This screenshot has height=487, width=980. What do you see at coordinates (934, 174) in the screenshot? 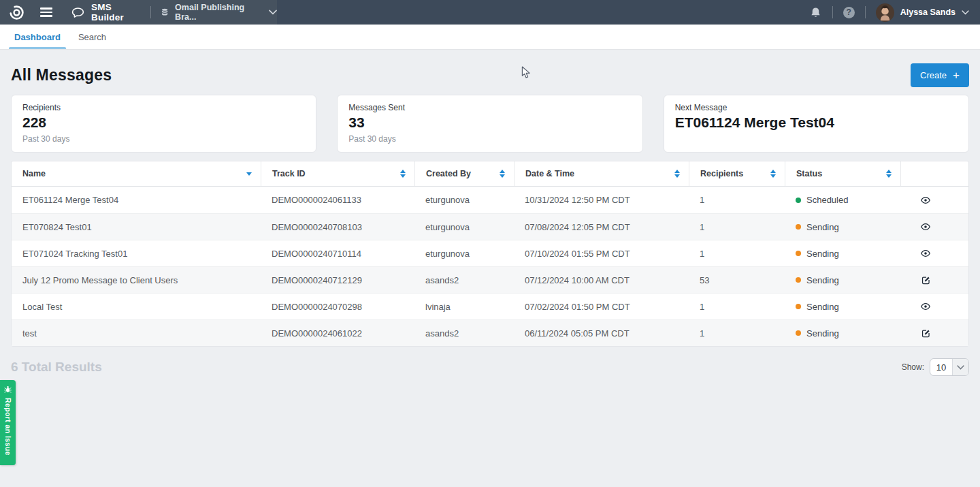
I see `column-header-actions` at bounding box center [934, 174].